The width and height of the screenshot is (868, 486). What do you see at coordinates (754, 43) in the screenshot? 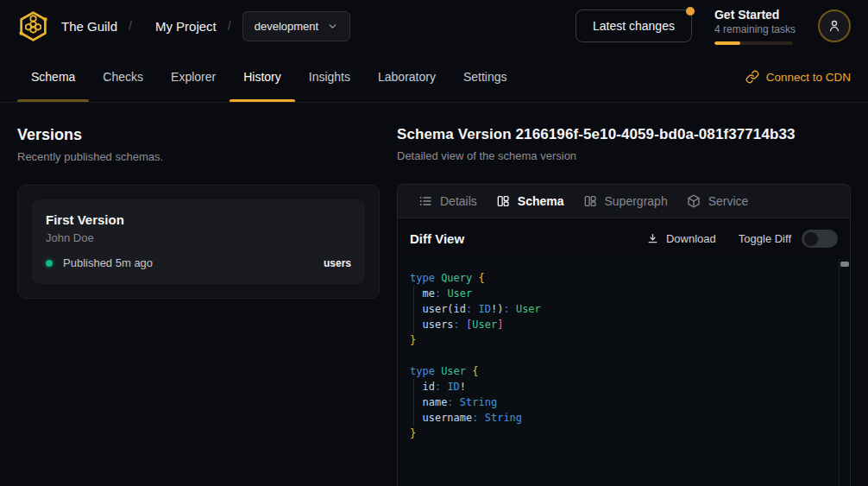
I see `get-started-progressbar` at bounding box center [754, 43].